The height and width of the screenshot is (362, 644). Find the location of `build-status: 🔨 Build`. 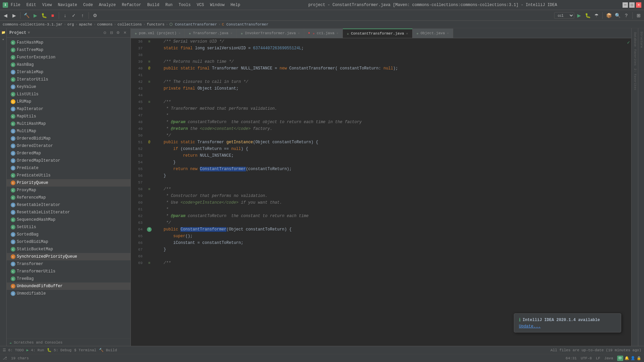

build-status: 🔨 Build is located at coordinates (108, 350).